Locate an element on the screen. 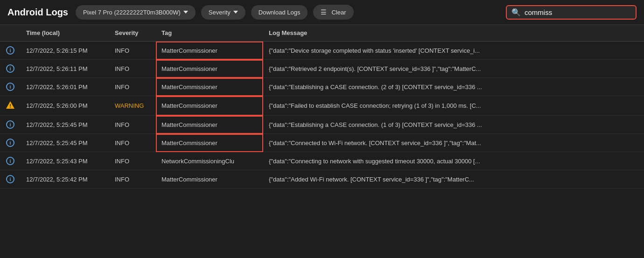 The height and width of the screenshot is (258, 644). row-icon: ! is located at coordinates (10, 106).